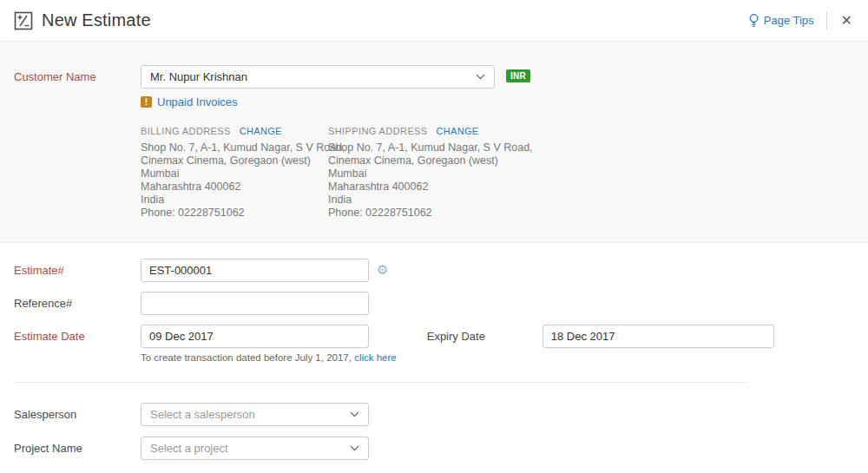 The height and width of the screenshot is (473, 868). Describe the element at coordinates (269, 358) in the screenshot. I see `date-note: To create transaction dated before July …` at that location.